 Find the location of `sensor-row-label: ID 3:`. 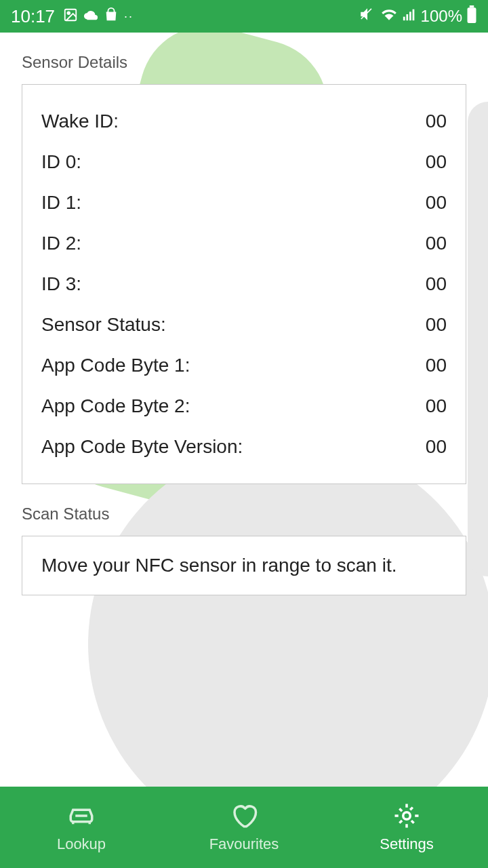

sensor-row-label: ID 3: is located at coordinates (61, 284).